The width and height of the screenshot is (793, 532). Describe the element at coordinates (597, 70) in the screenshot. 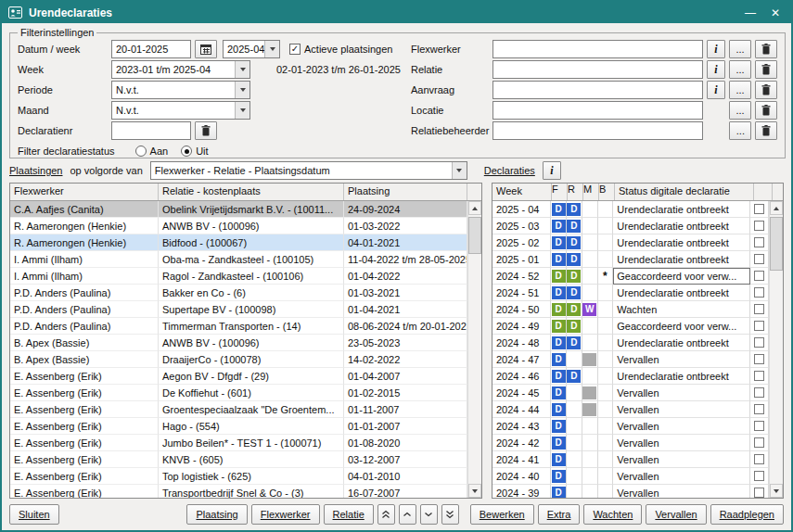

I see `relatie-input` at that location.